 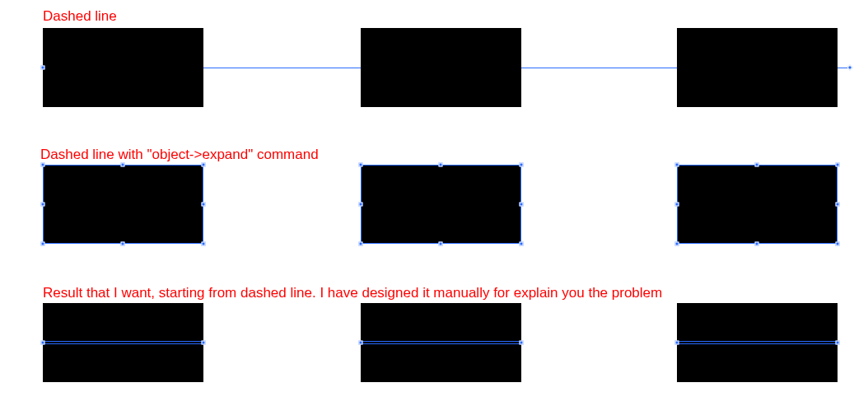 What do you see at coordinates (43, 165) in the screenshot?
I see `row2-rect-1-handle-tl` at bounding box center [43, 165].